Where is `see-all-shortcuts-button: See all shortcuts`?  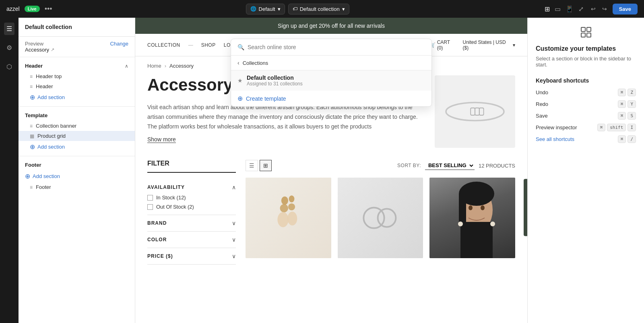 see-all-shortcuts-button: See all shortcuts is located at coordinates (555, 139).